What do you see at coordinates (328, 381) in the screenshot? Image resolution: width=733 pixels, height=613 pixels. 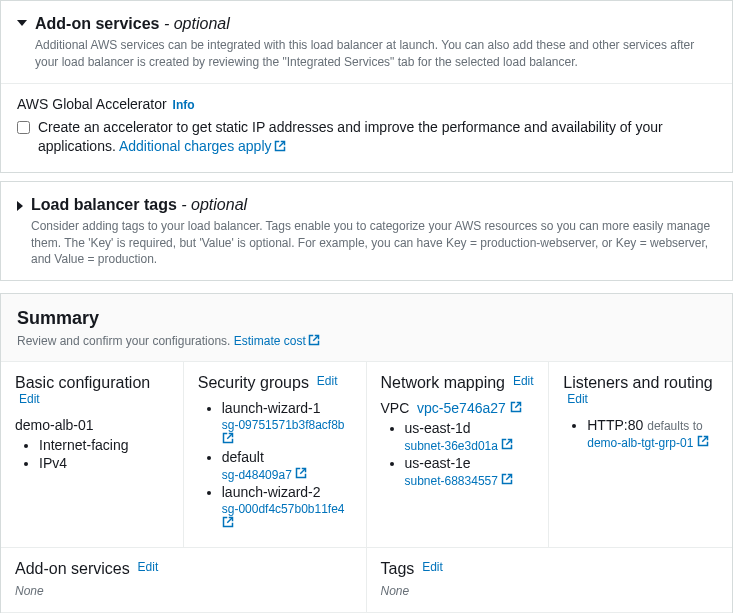 I see `edit-sg-link: Edit` at bounding box center [328, 381].